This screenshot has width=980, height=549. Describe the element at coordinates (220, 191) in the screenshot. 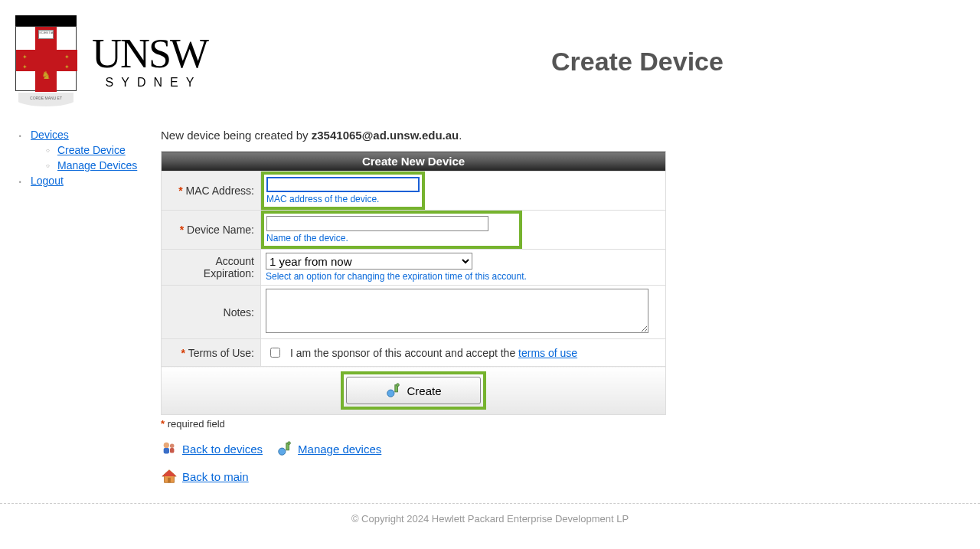

I see `mac-address-label: MAC Address:` at that location.